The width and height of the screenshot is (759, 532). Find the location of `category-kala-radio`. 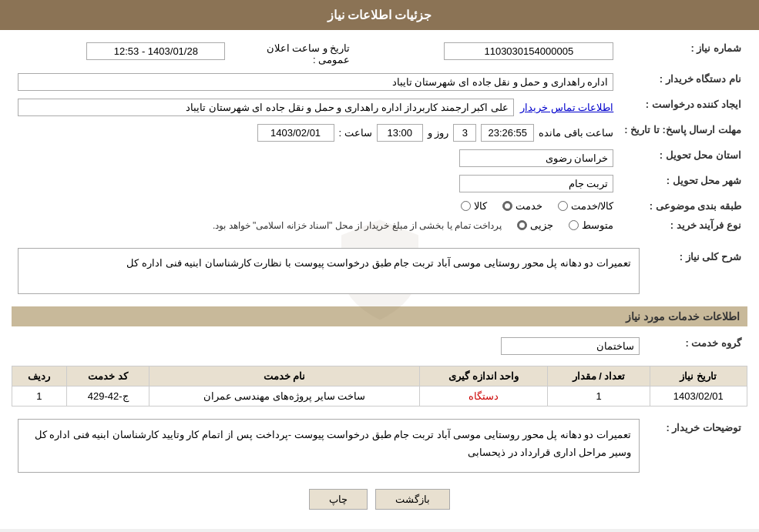

category-kala-radio is located at coordinates (465, 206).